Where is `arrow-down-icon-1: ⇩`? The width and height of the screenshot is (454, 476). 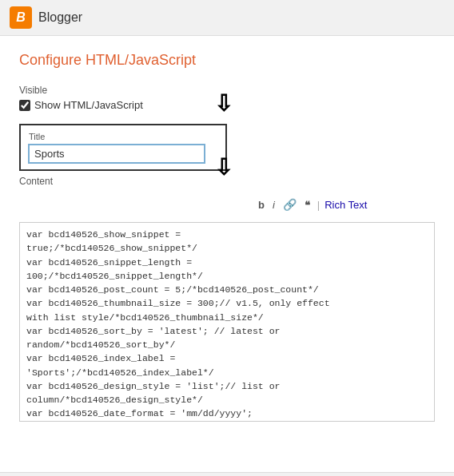
arrow-down-icon-1: ⇩ is located at coordinates (224, 104).